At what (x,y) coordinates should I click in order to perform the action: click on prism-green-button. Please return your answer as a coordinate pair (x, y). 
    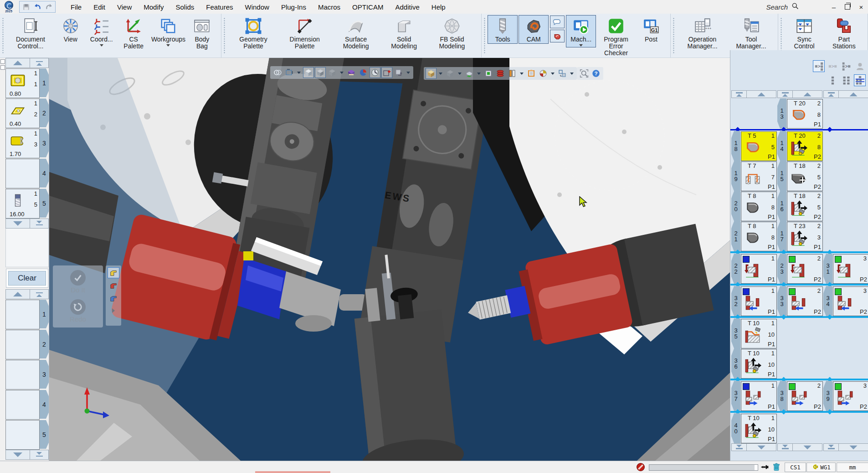
    Looking at the image, I should click on (469, 73).